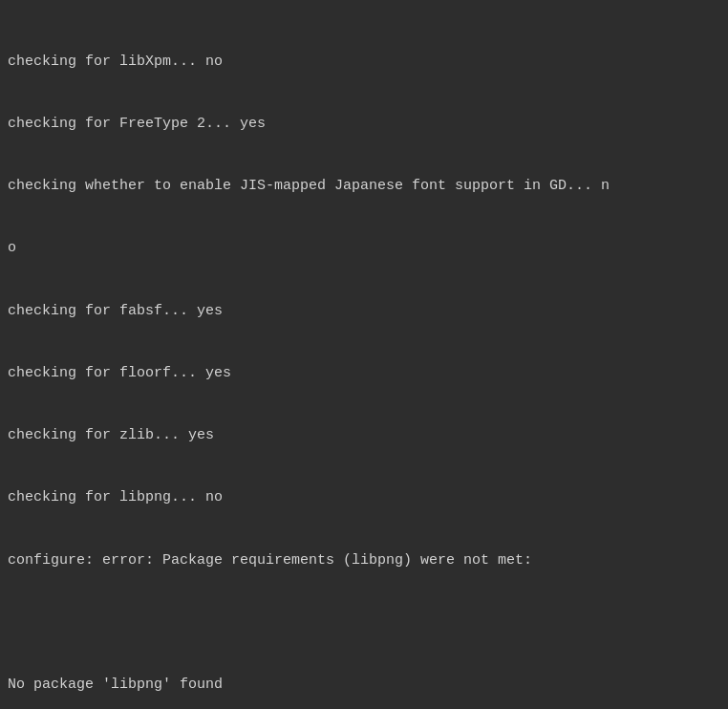  Describe the element at coordinates (364, 685) in the screenshot. I see `terminal-line-libpng-found: No package 'libpng' found` at that location.